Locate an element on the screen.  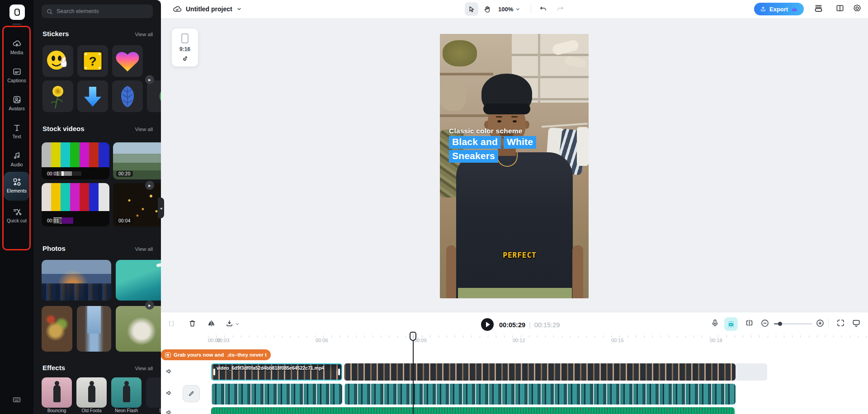
ruler-label: 00:06 is located at coordinates (322, 340).